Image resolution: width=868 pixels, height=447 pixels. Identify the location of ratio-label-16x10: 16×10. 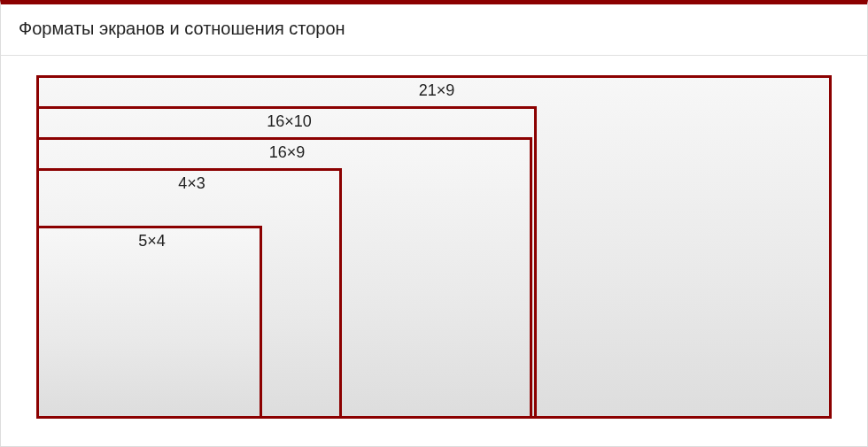
(289, 122).